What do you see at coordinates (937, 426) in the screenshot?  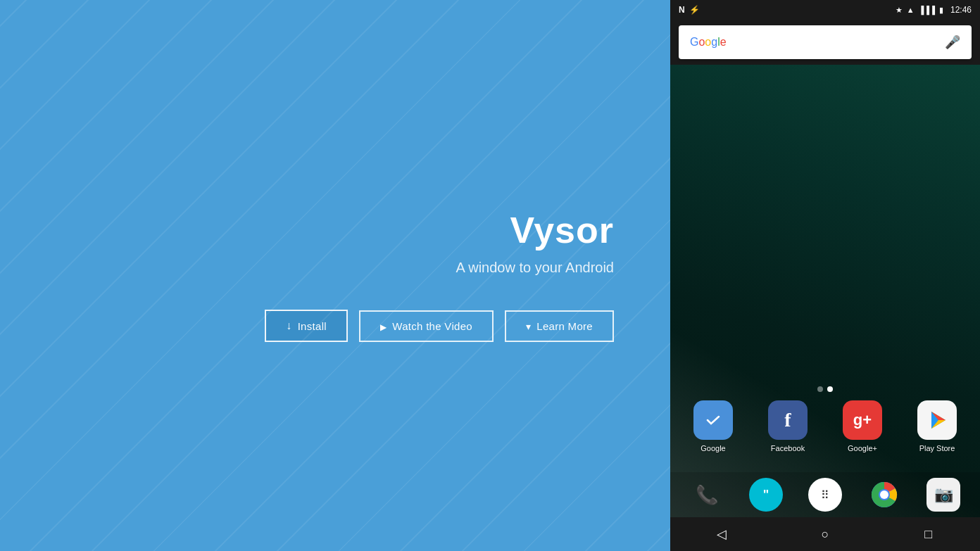 I see `app-icon-playstore: Play Store` at bounding box center [937, 426].